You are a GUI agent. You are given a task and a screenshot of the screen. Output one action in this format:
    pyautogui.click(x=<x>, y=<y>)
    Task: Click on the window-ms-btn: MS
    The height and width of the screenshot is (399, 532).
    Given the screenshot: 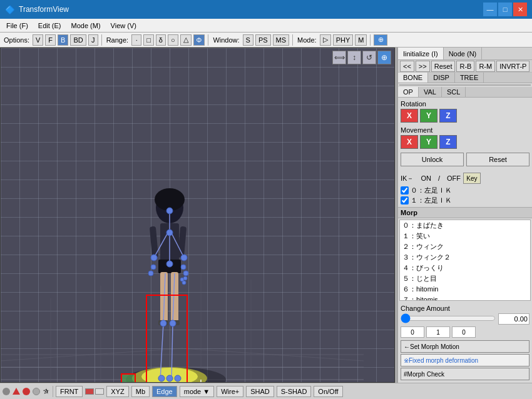 What is the action you would take?
    pyautogui.click(x=282, y=40)
    